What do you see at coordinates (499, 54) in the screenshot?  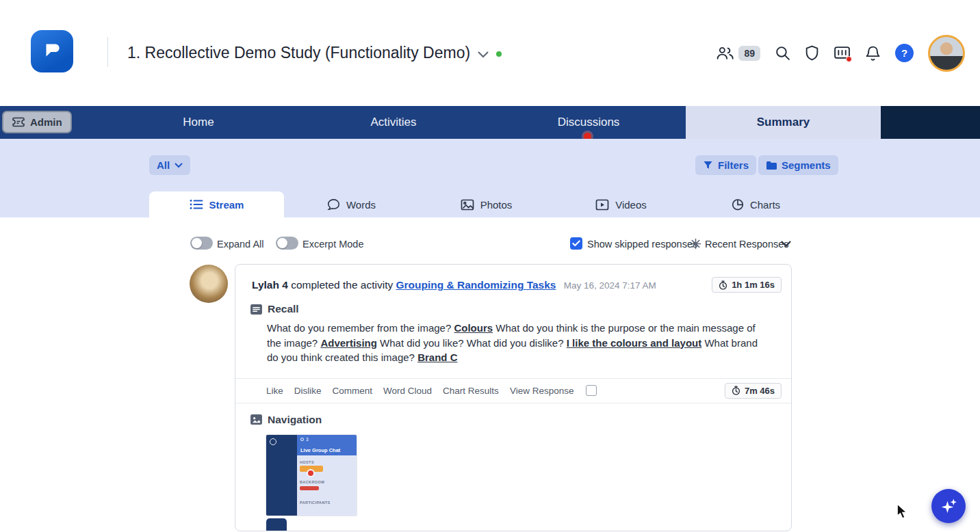 I see `online-status-dot` at bounding box center [499, 54].